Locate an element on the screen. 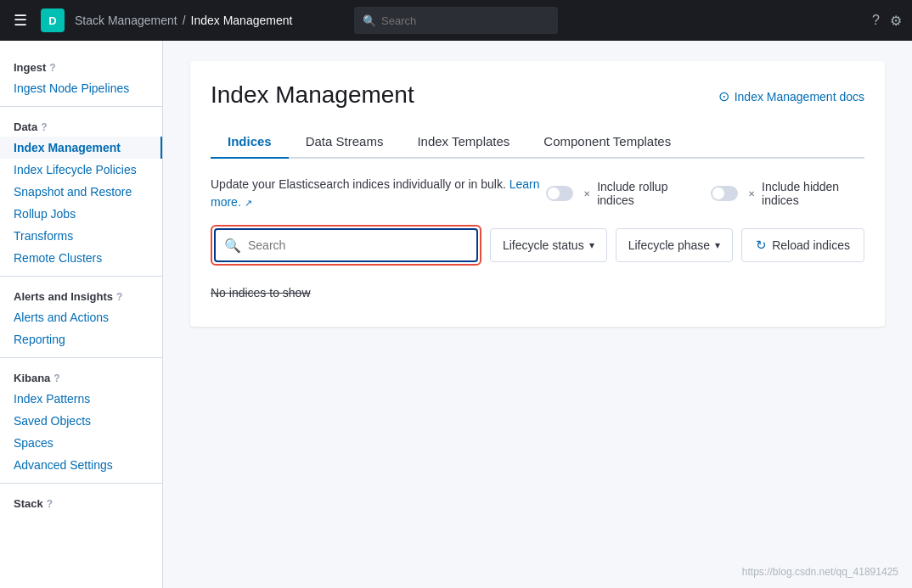 The image size is (912, 588). search-icon: 🔍 is located at coordinates (233, 246).